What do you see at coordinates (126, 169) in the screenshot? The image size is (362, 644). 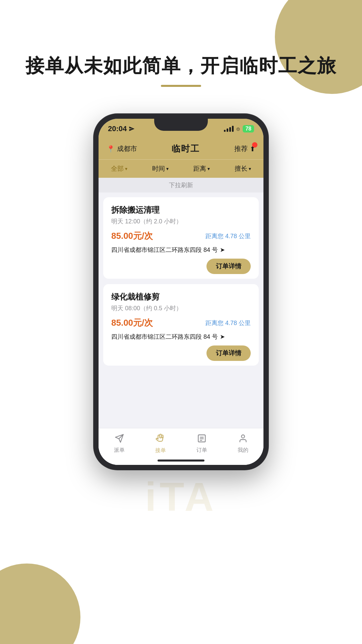 I see `chevron-down-icon-0: ▾` at bounding box center [126, 169].